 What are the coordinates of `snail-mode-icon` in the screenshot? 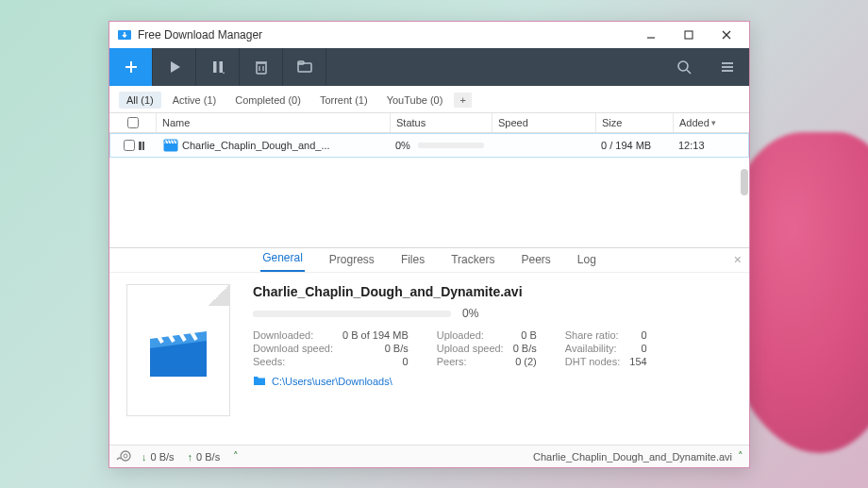 It's located at (124, 457).